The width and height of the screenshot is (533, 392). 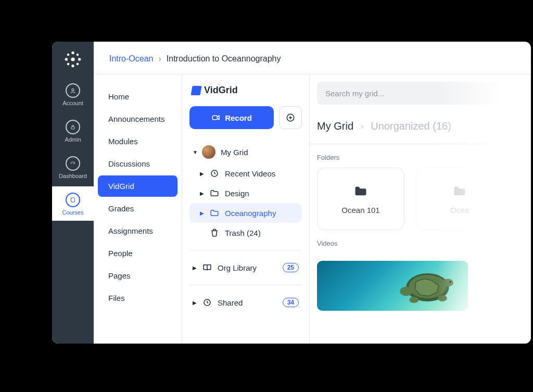 What do you see at coordinates (73, 131) in the screenshot?
I see `rail-item-admin: Admin` at bounding box center [73, 131].